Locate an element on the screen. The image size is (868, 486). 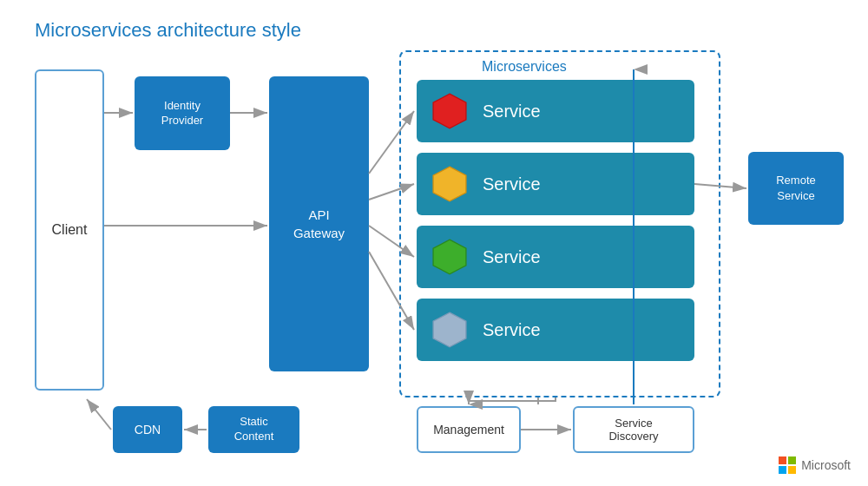
service-row-4: Service is located at coordinates (556, 330).